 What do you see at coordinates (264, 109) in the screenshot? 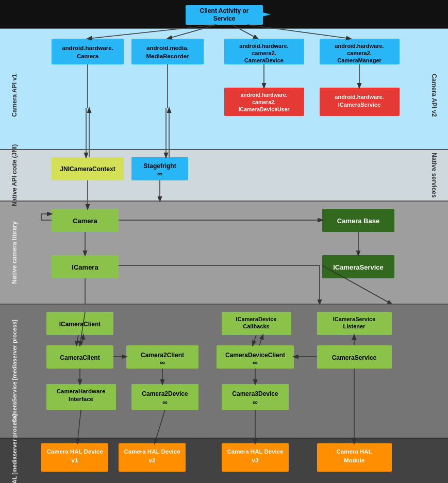
I see `svg-text: ICameraDeviceUser` at bounding box center [264, 109].